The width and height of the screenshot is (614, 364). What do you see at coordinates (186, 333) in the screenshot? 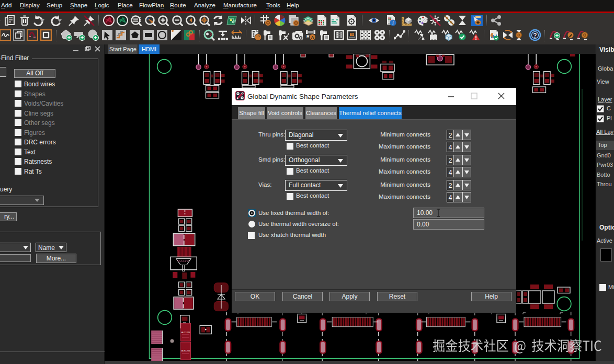
I see `svg-text: ALC1226` at bounding box center [186, 333].